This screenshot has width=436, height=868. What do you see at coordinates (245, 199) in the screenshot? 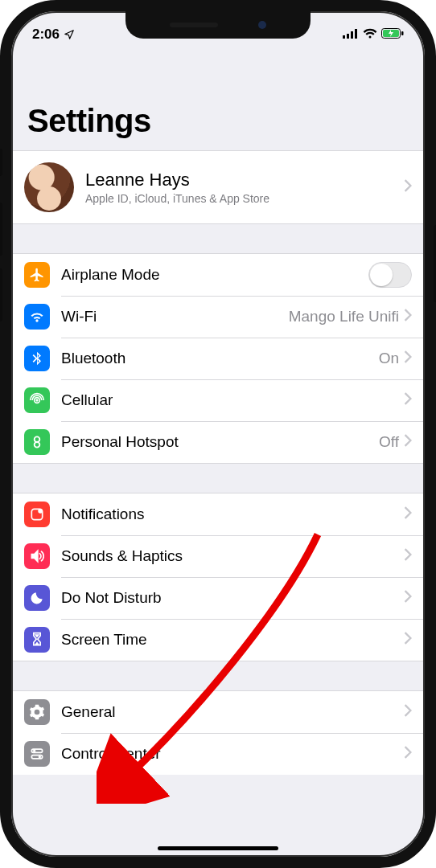
I see `profile-subtitle: Apple ID, iCloud, iTunes & App Store` at bounding box center [245, 199].